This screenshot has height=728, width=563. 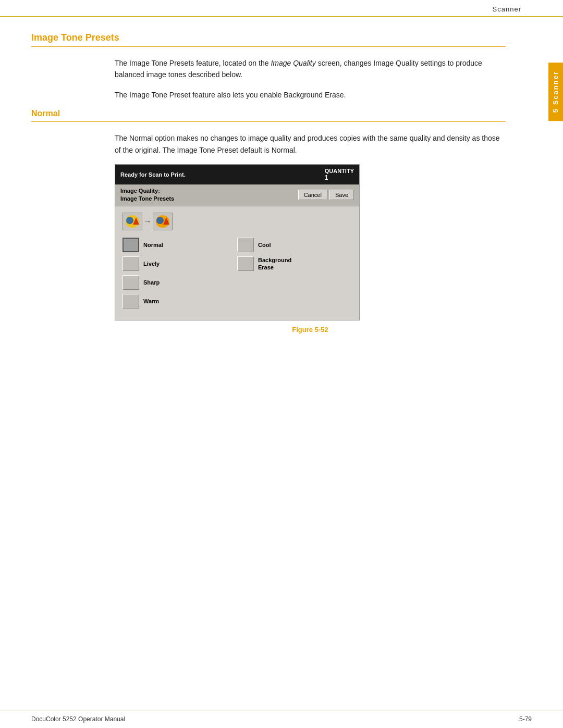 I want to click on option-label-lively: Lively, so click(x=151, y=264).